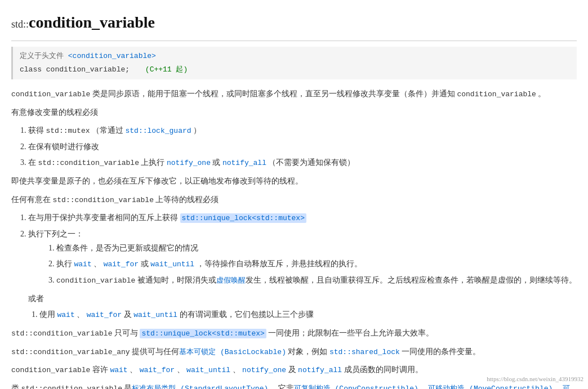 Image resolution: width=588 pixels, height=389 pixels. Describe the element at coordinates (74, 70) in the screenshot. I see `class-decl-text: class condition_variable;` at that location.